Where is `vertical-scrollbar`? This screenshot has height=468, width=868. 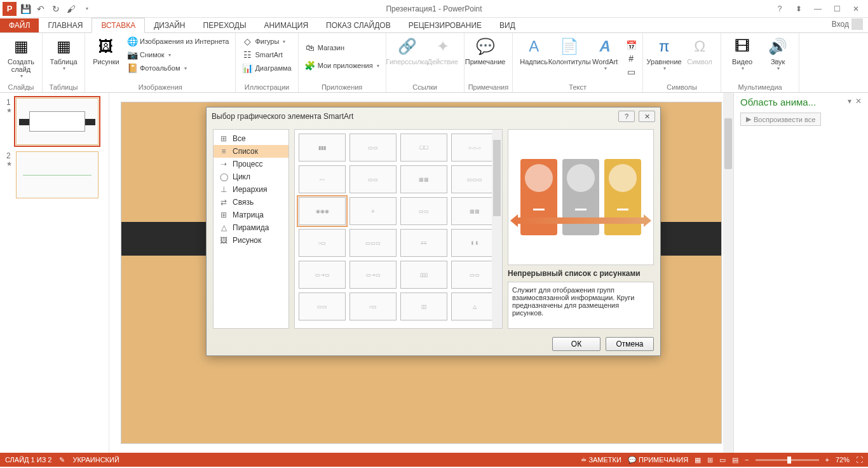 vertical-scrollbar is located at coordinates (728, 273).